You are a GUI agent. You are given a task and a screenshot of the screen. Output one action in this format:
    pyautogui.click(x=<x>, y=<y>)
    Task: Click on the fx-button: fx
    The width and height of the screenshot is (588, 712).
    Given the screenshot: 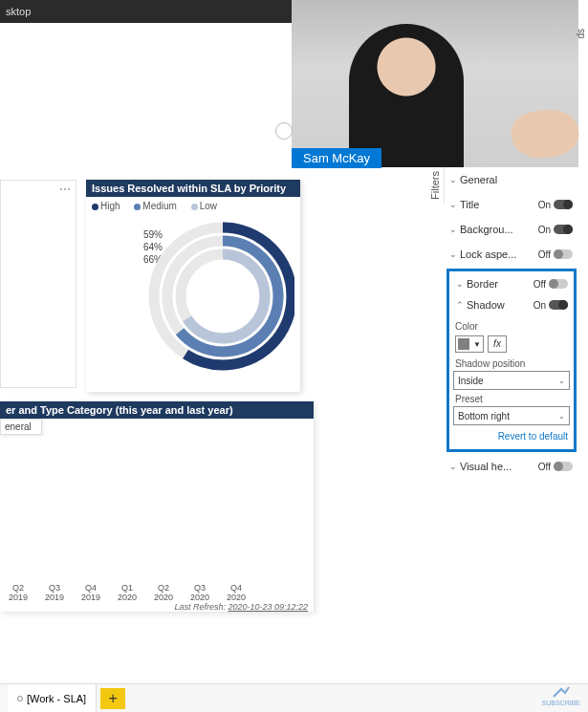 What is the action you would take?
    pyautogui.click(x=497, y=344)
    